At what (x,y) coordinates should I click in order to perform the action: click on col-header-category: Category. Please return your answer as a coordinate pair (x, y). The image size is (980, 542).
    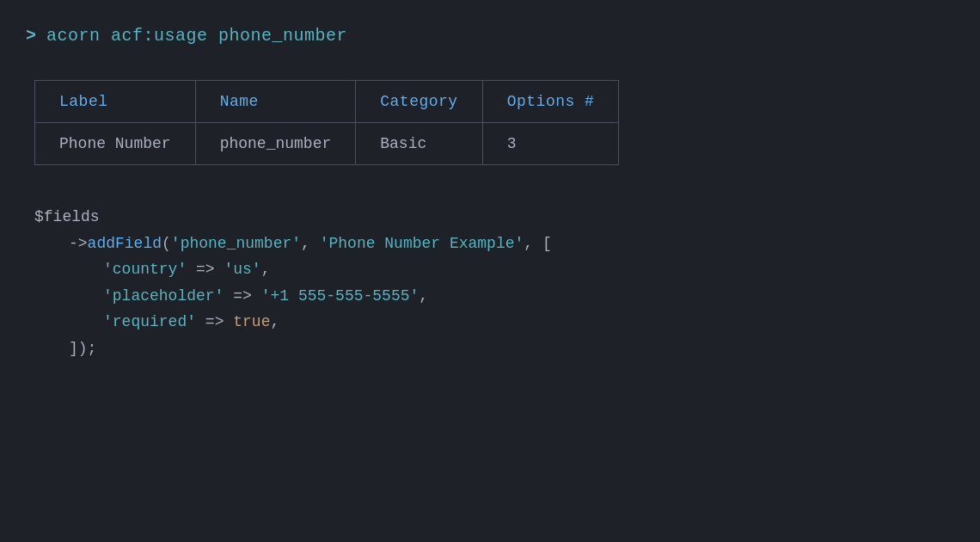
    Looking at the image, I should click on (420, 102).